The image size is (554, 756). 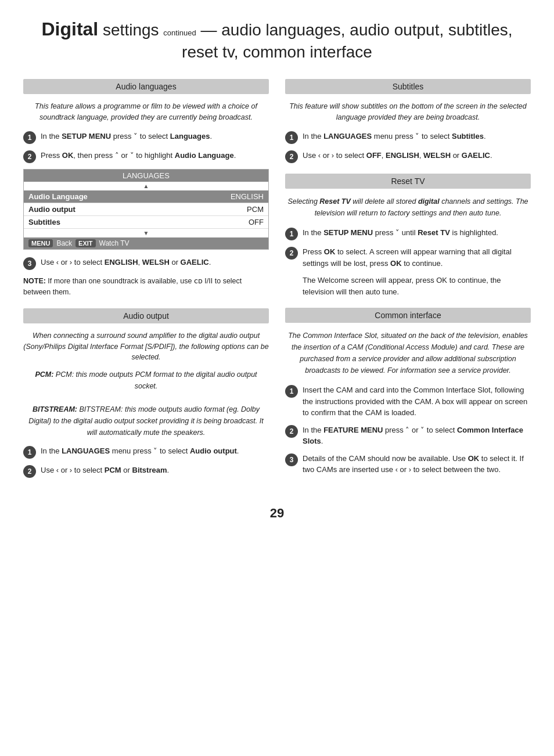 I want to click on audio-languages-header: Audio languages, so click(x=146, y=87).